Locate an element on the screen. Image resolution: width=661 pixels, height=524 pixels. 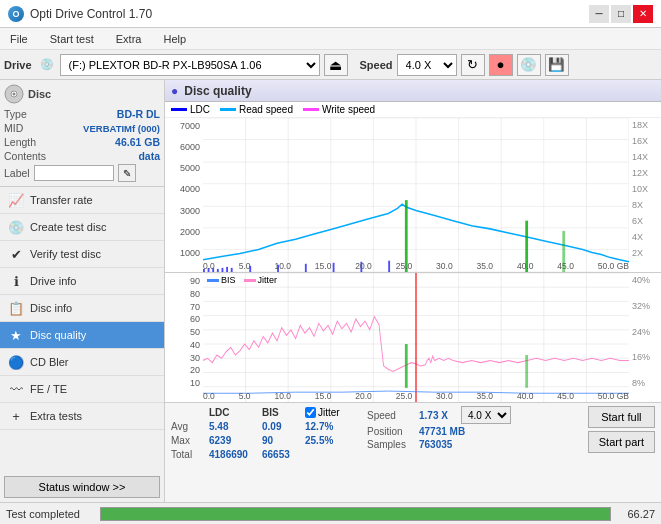
status-window-button: Status window >> is located at coordinates (82, 487).